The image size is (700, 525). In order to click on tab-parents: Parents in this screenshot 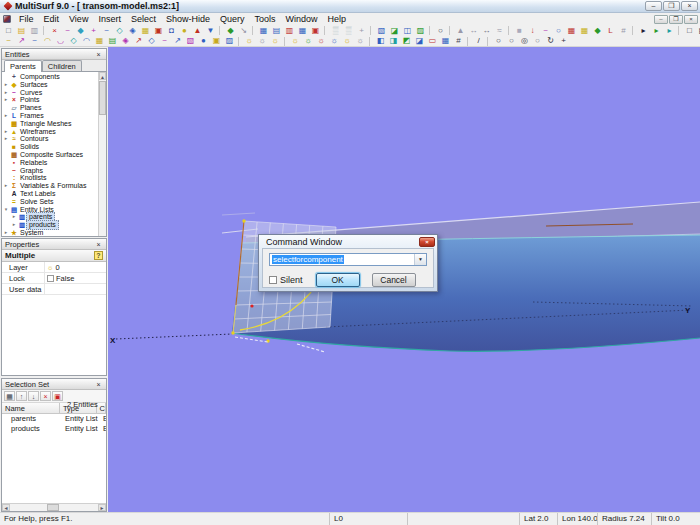, I will do `click(23, 66)`.